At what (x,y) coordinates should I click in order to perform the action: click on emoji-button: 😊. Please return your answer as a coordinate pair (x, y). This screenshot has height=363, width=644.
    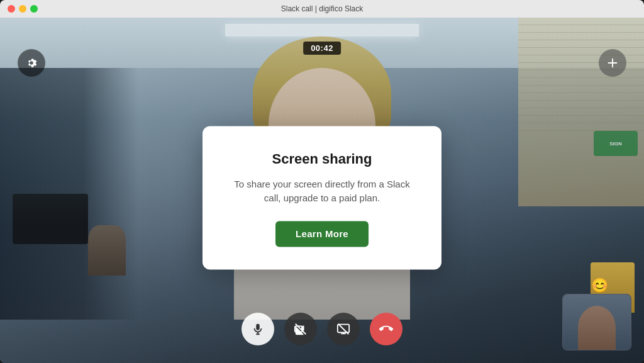
    Looking at the image, I should click on (599, 286).